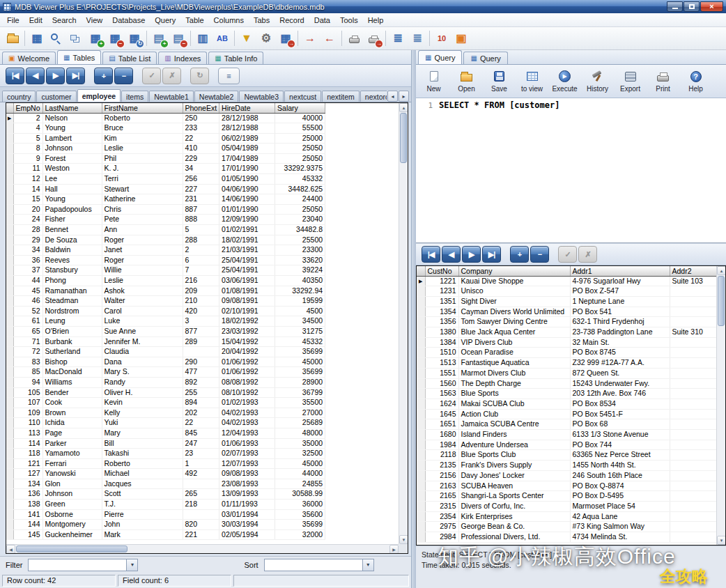 Image resolution: width=726 pixels, height=588 pixels. I want to click on find-record-icon, so click(56, 38).